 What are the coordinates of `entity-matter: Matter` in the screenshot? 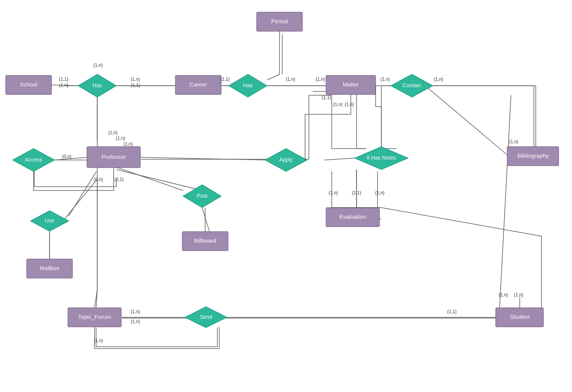 It's located at (351, 85).